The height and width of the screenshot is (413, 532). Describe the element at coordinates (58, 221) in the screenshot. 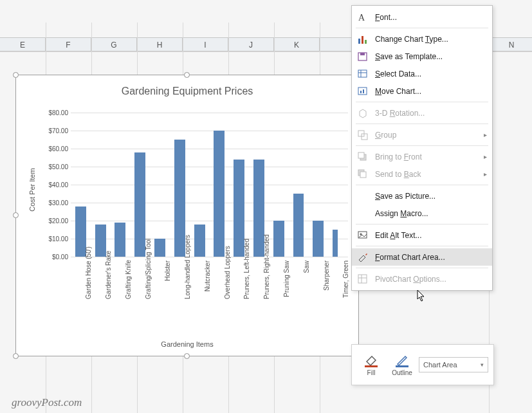

I see `y-tick-label: $20.00` at that location.